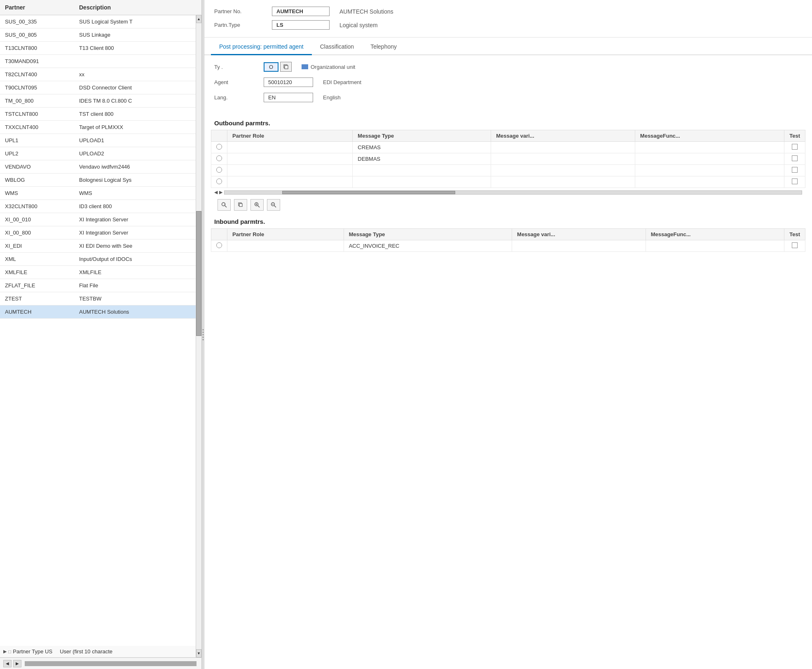  I want to click on partner-type-row: ▶ □ Partner Type US User (first 10 chara…, so click(101, 652).